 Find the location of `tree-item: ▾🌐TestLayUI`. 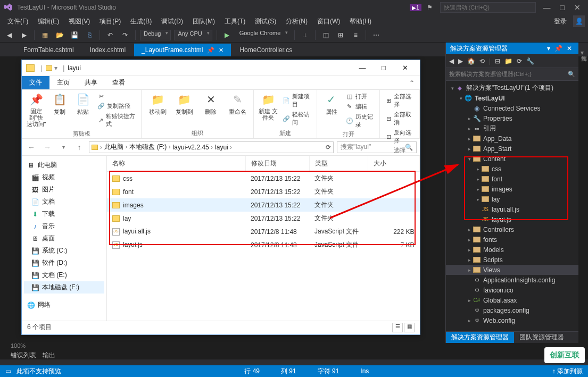

tree-item: ▾🌐TestLayUI is located at coordinates (512, 98).